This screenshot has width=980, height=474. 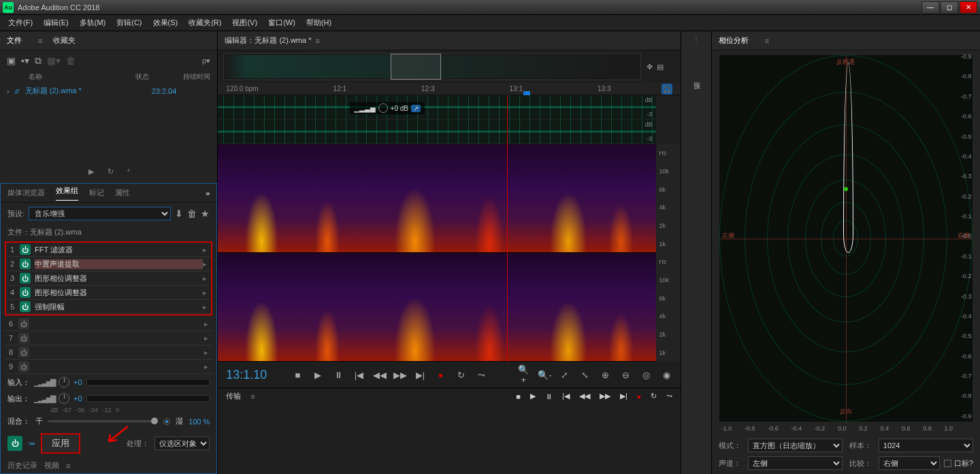 What do you see at coordinates (605, 375) in the screenshot?
I see `zoom-in-v-icon: ⊕` at bounding box center [605, 375].